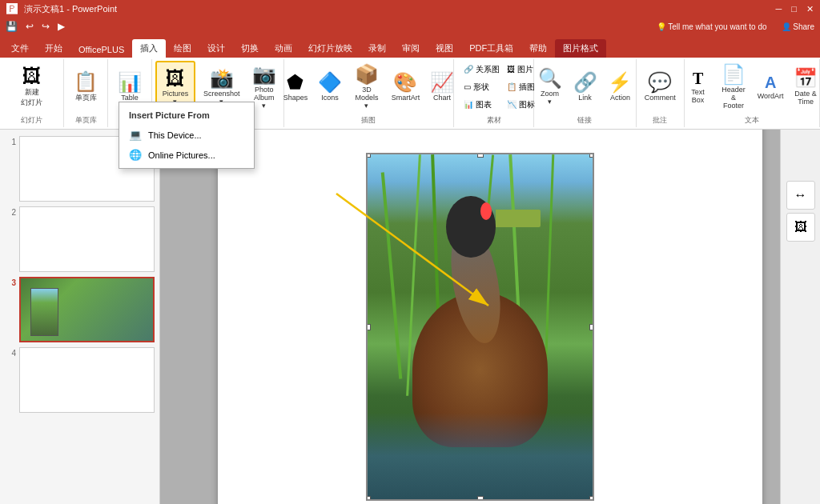 The image size is (820, 504). Describe the element at coordinates (620, 82) in the screenshot. I see `action-icon: ⚡` at that location.